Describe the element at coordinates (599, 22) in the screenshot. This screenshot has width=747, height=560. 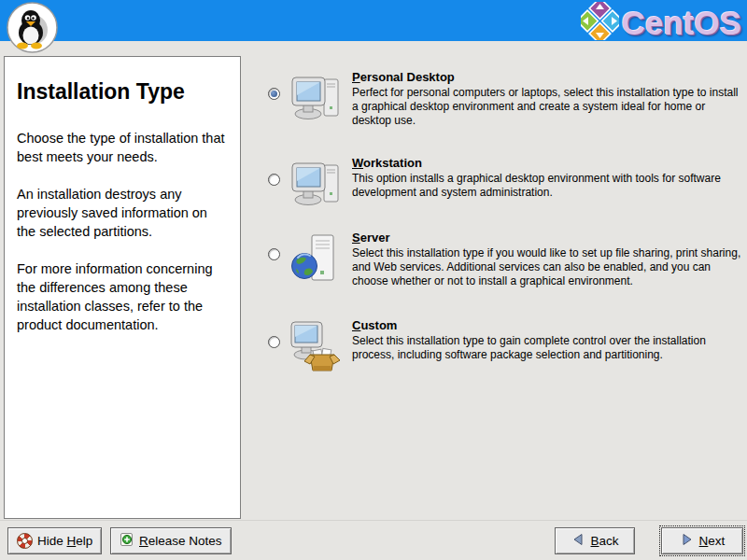
I see `centos-pinwheel-icon` at that location.